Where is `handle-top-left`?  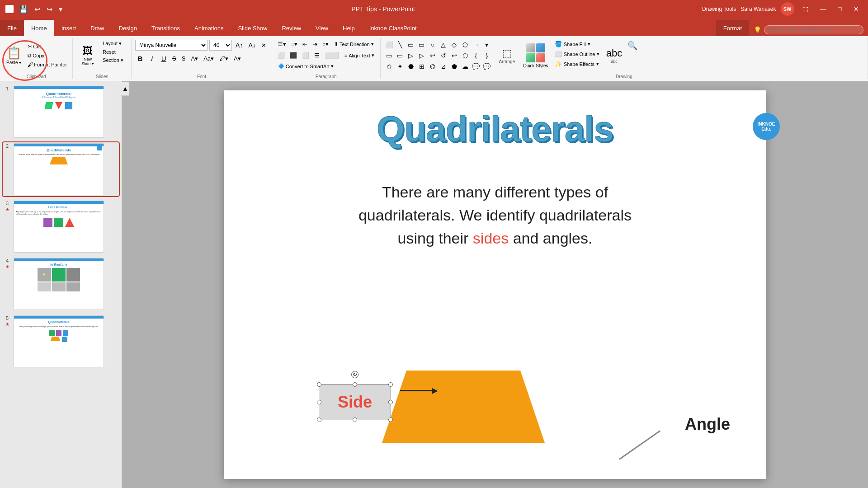
handle-top-left is located at coordinates (319, 385).